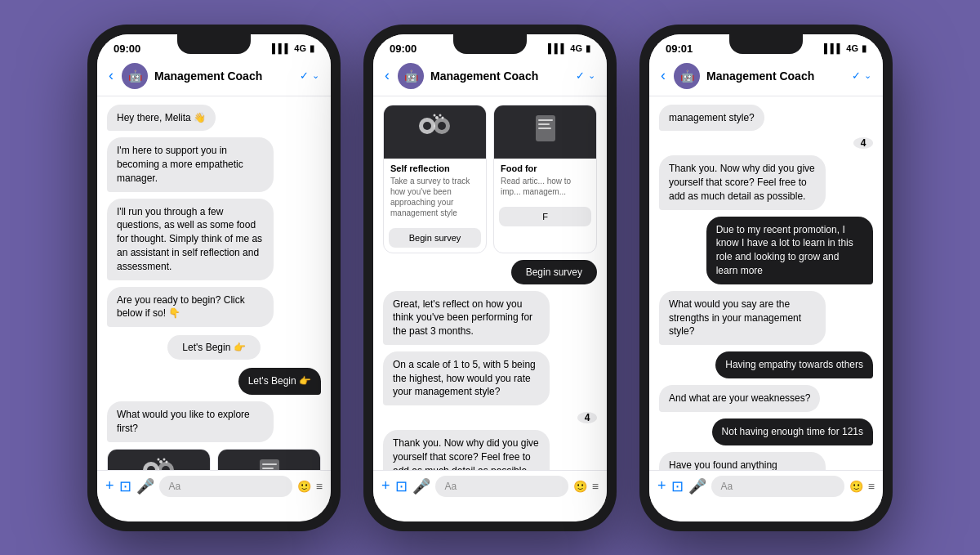  I want to click on mic-icon-2: 🎤, so click(421, 486).